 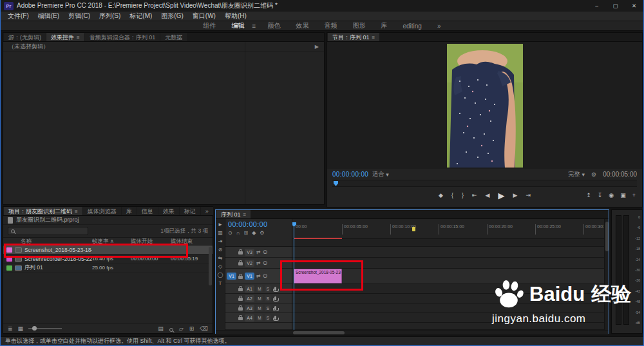 I want to click on lift-button: ↥, so click(x=589, y=195).